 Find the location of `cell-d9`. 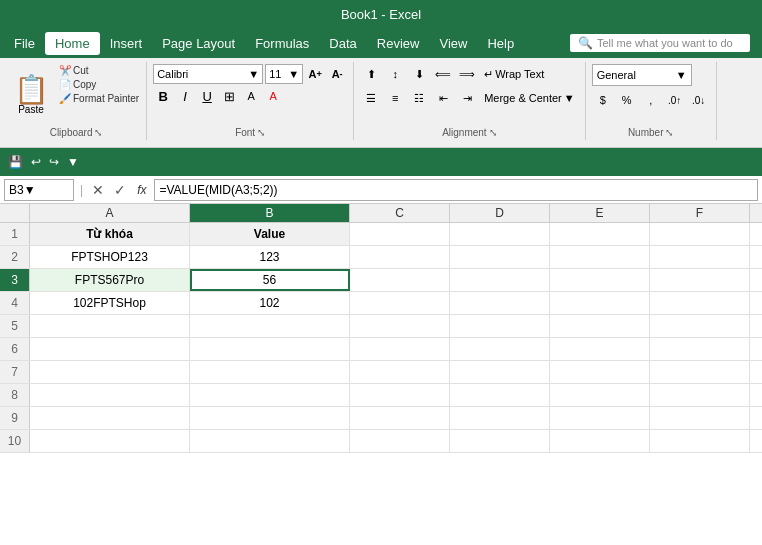

cell-d9 is located at coordinates (500, 418).